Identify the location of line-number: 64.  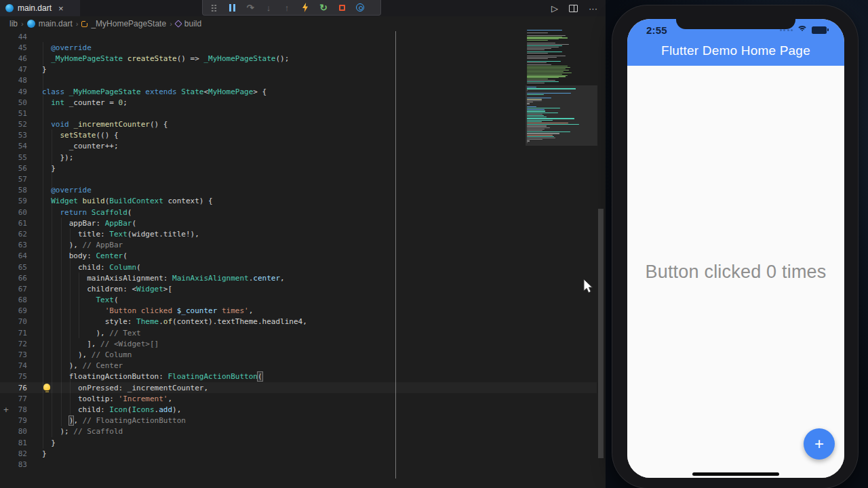
(14, 256).